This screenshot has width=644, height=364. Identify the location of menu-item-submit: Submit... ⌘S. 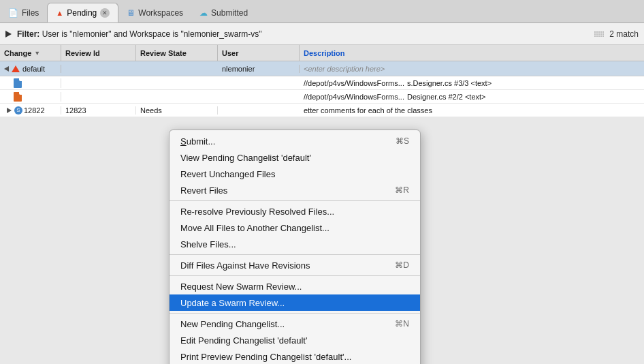
(295, 141).